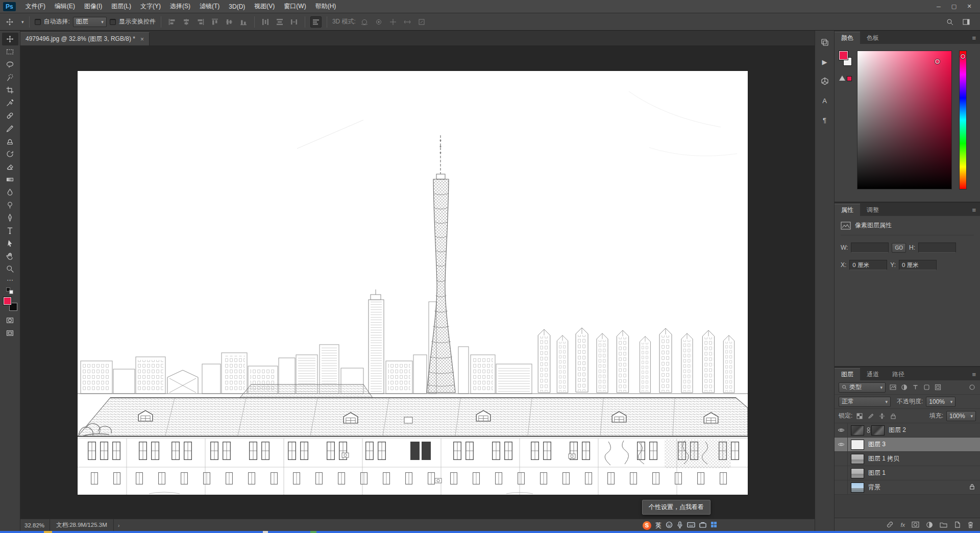 The height and width of the screenshot is (533, 980). I want to click on tab-color: 颜色, so click(847, 38).